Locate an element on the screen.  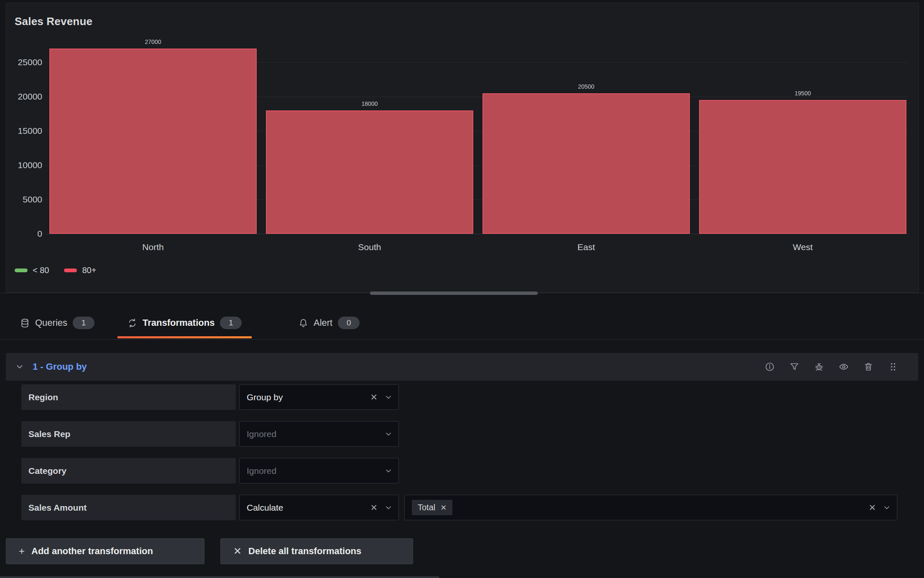
bar-south: 18000 is located at coordinates (370, 172).